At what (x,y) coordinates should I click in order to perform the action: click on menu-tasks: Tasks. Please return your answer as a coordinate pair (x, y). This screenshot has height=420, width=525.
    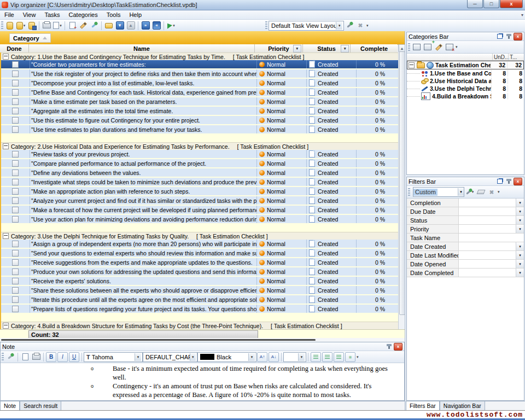
    Looking at the image, I should click on (52, 15).